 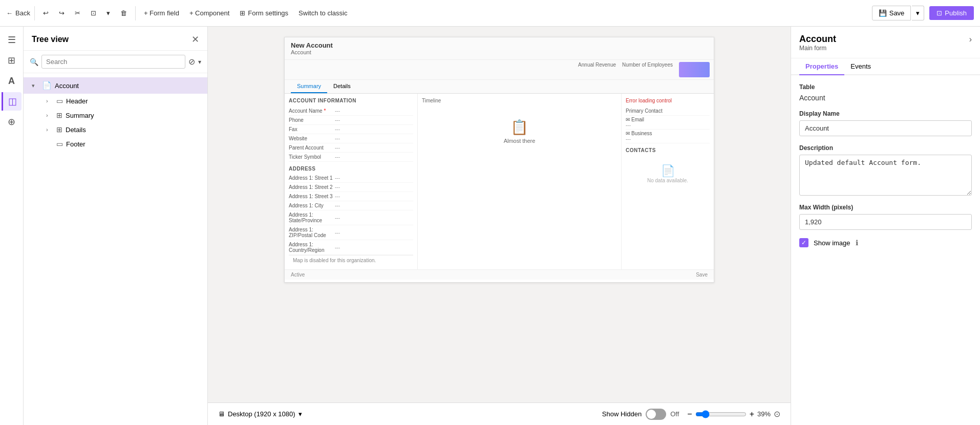 What do you see at coordinates (861, 67) in the screenshot?
I see `props-tab-events: Events` at bounding box center [861, 67].